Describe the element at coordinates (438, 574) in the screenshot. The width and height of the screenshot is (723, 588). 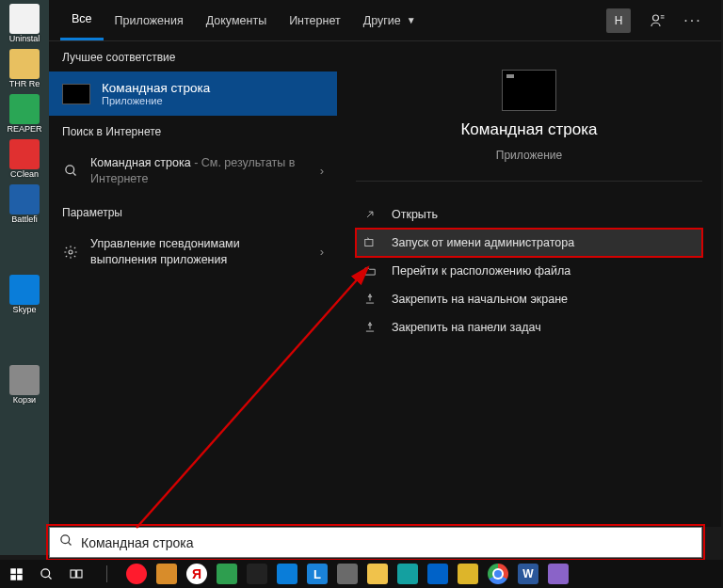
I see `taskbar-app-blue` at that location.